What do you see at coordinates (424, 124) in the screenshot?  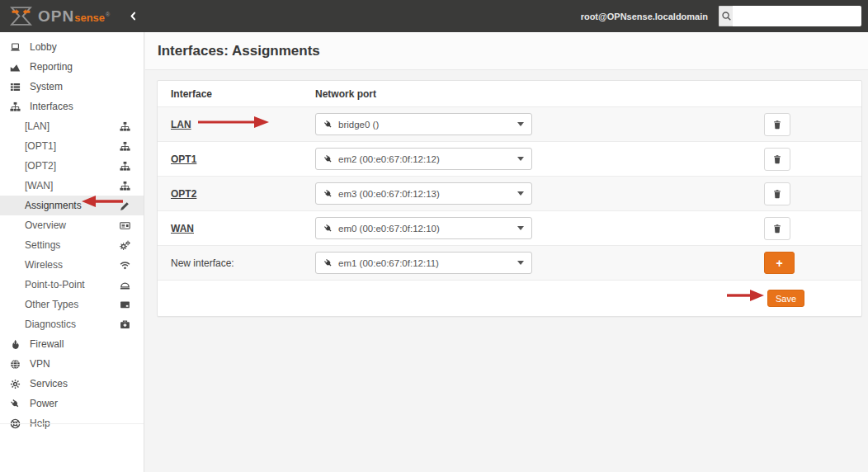 I see `network-port-select-lan: bridge0 ()` at bounding box center [424, 124].